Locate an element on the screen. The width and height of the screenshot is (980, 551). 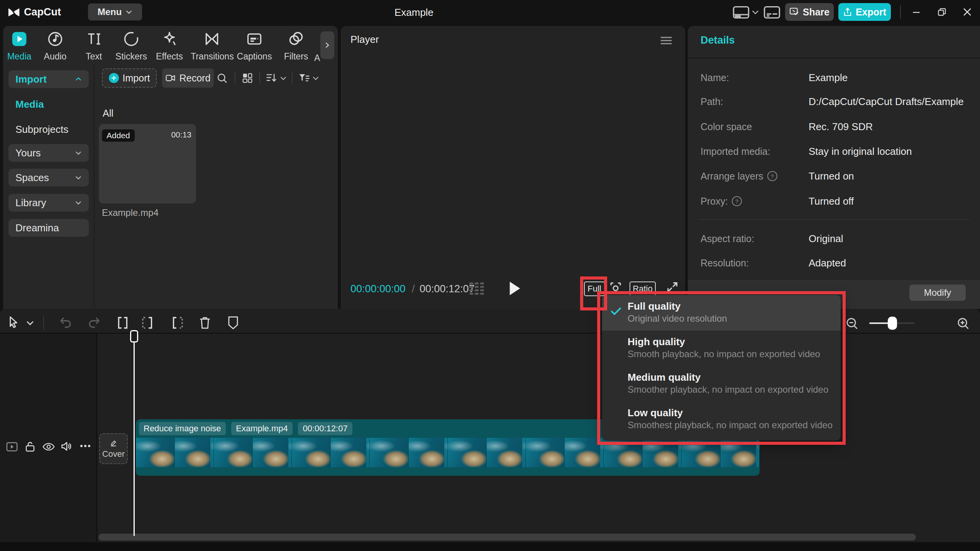
capcut-logo-icon is located at coordinates (14, 12).